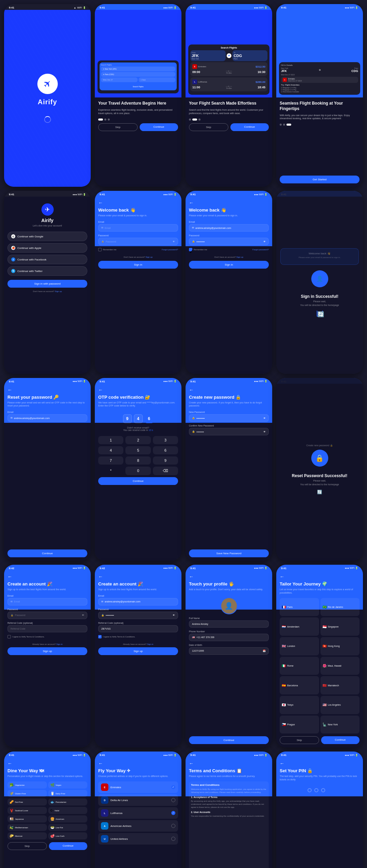  I want to click on dest-marrakech: 🇲🇦Marrakech, so click(340, 685).